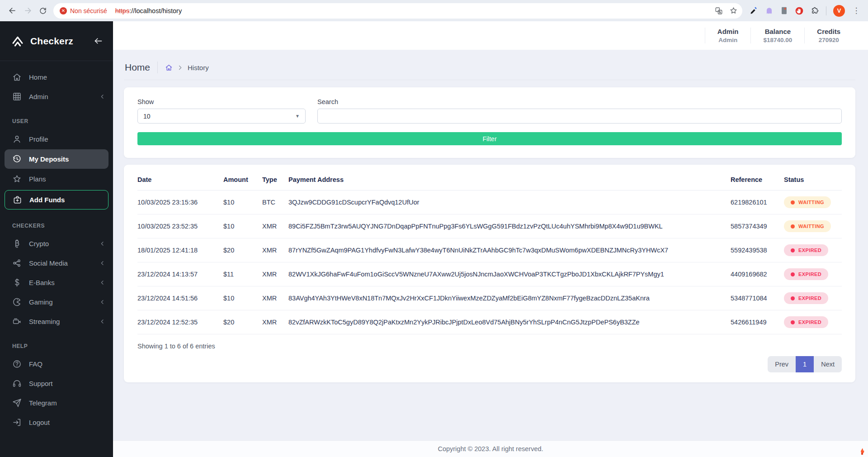 The image size is (868, 457). What do you see at coordinates (799, 11) in the screenshot?
I see `stop-hand-extension-icon` at bounding box center [799, 11].